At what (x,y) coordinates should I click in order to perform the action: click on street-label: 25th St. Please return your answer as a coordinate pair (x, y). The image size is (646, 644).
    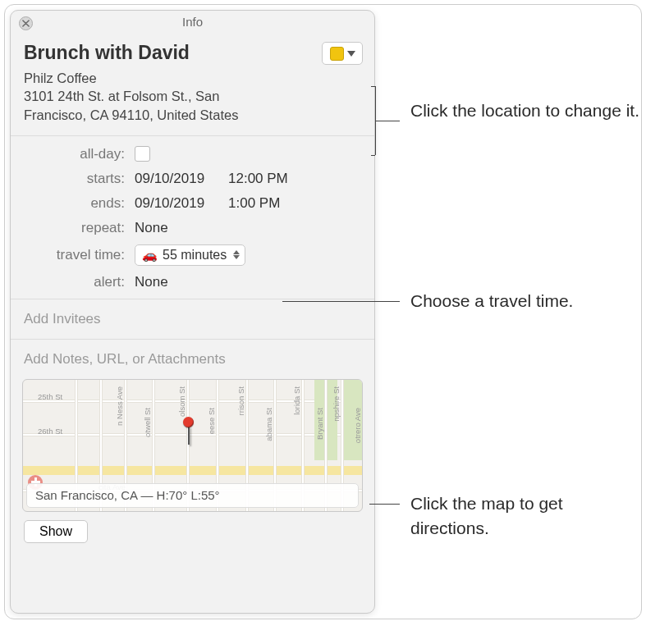
    Looking at the image, I should click on (50, 397).